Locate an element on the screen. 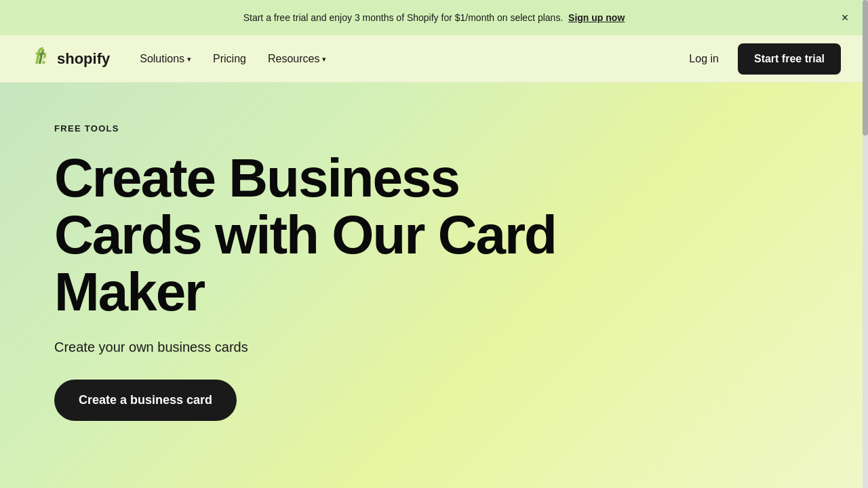 The image size is (868, 488). pricing-label: Pricing is located at coordinates (229, 59).